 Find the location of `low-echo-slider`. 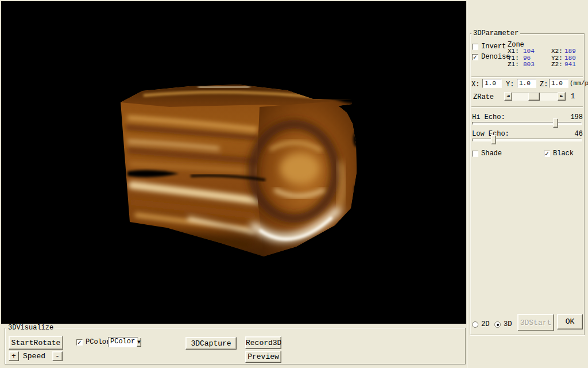

low-echo-slider is located at coordinates (527, 140).